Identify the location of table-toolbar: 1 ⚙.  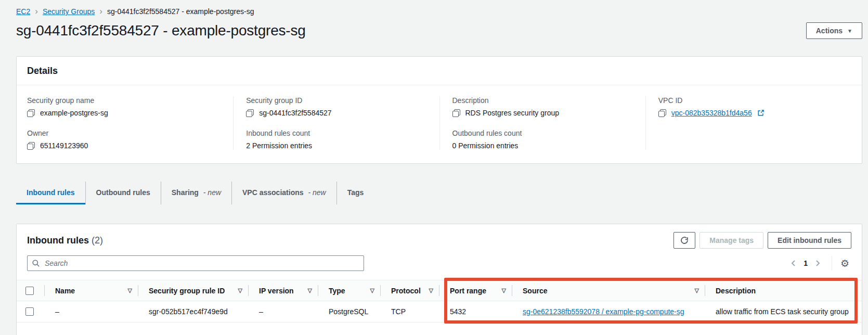
(439, 264).